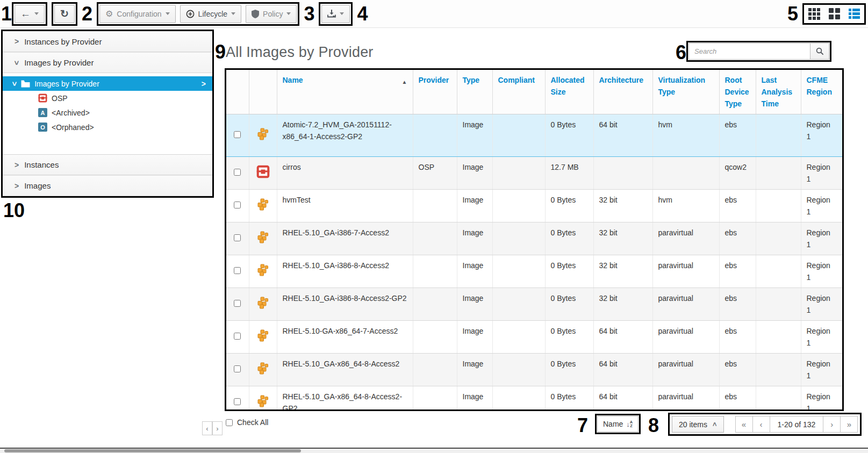 The image size is (868, 453). What do you see at coordinates (345, 239) in the screenshot?
I see `cell-name: RHEL-5.10_GA-i386-7-Access2` at bounding box center [345, 239].